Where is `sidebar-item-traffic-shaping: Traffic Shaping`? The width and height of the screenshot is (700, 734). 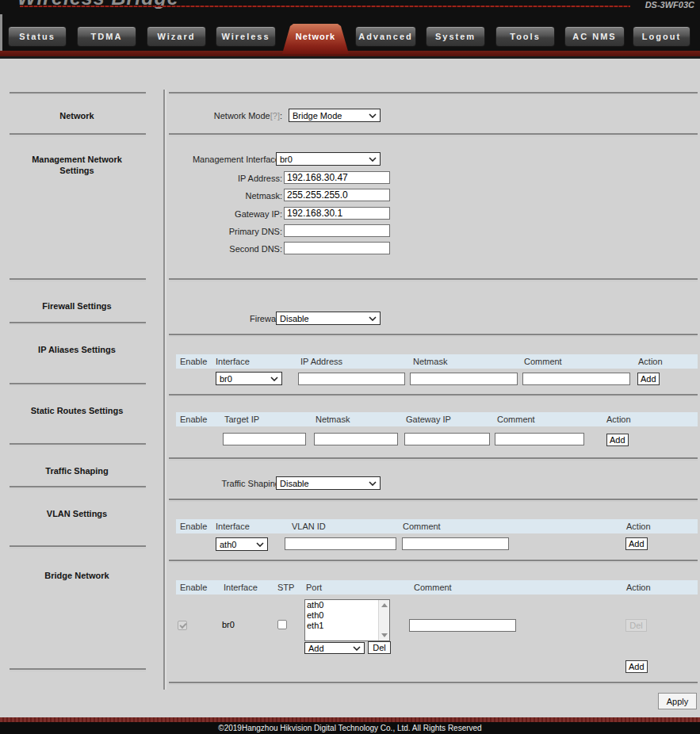 sidebar-item-traffic-shaping: Traffic Shaping is located at coordinates (77, 471).